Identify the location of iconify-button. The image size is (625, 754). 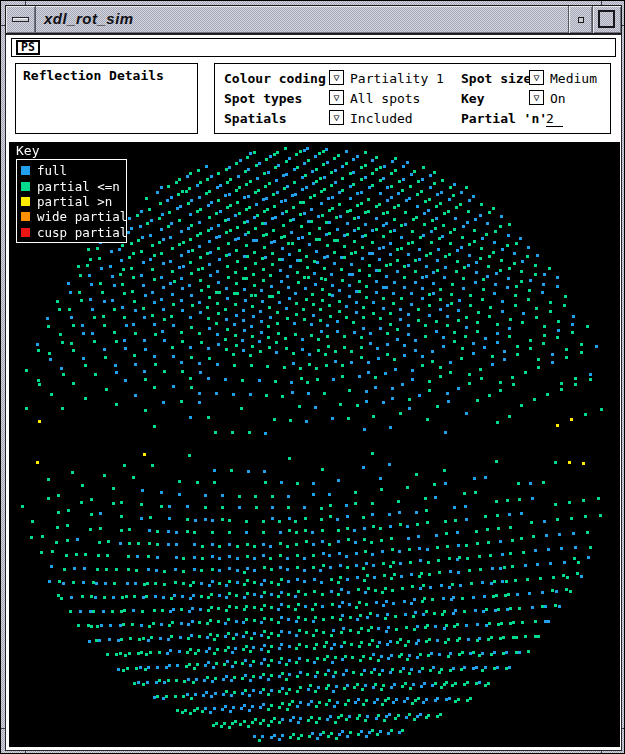
(580, 20).